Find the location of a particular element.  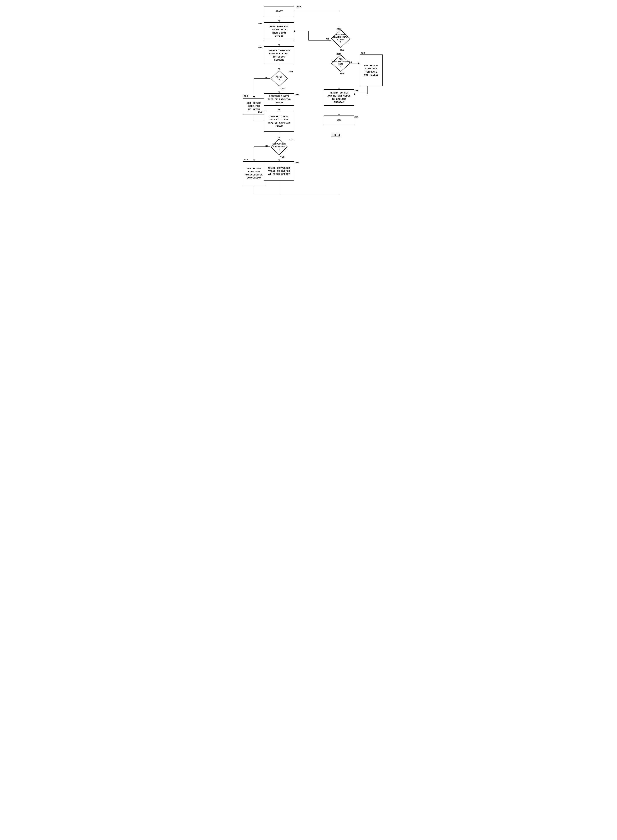

ref-228: 228 is located at coordinates (356, 117).